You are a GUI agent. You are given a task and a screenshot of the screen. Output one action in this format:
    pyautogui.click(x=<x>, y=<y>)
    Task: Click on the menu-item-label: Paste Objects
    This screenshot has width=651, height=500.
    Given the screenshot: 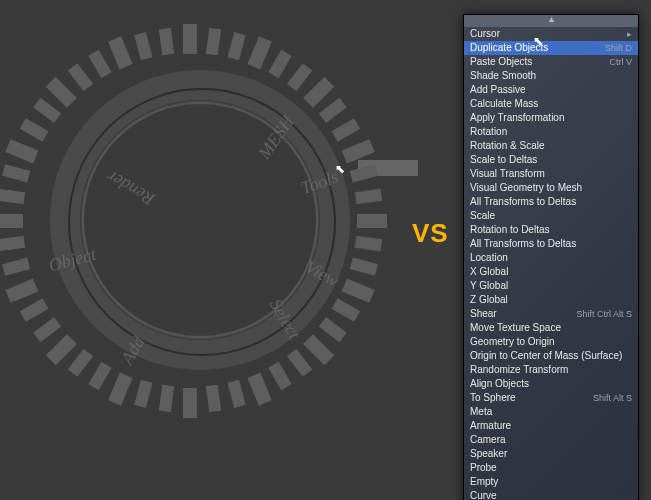 What is the action you would take?
    pyautogui.click(x=501, y=62)
    